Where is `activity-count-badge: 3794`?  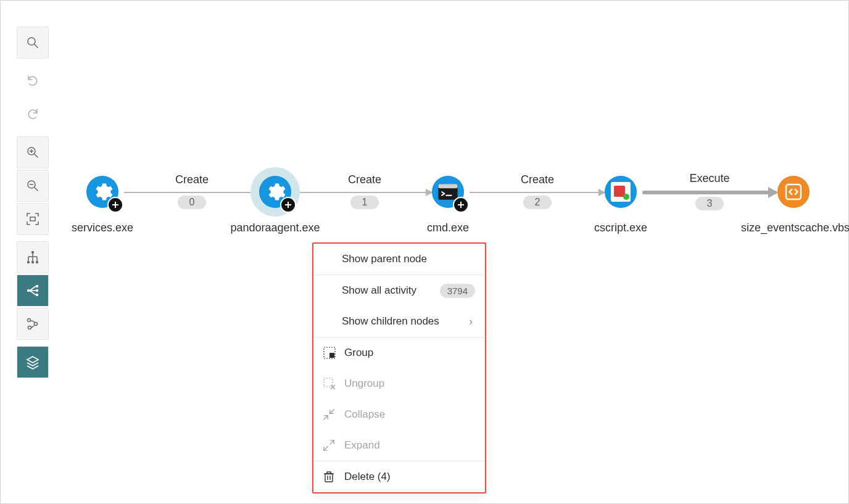 activity-count-badge: 3794 is located at coordinates (458, 291).